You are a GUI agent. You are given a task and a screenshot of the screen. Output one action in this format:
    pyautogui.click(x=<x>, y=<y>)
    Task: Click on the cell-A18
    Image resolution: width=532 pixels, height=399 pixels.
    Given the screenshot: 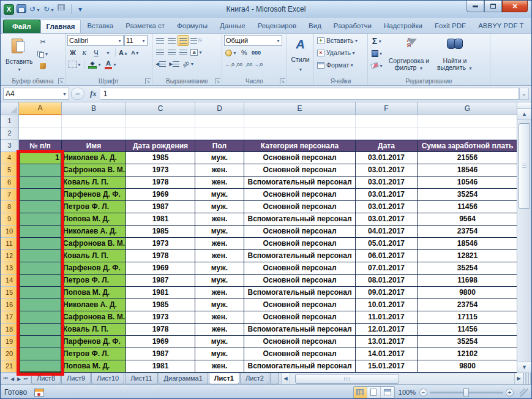 What is the action you would take?
    pyautogui.click(x=40, y=330)
    